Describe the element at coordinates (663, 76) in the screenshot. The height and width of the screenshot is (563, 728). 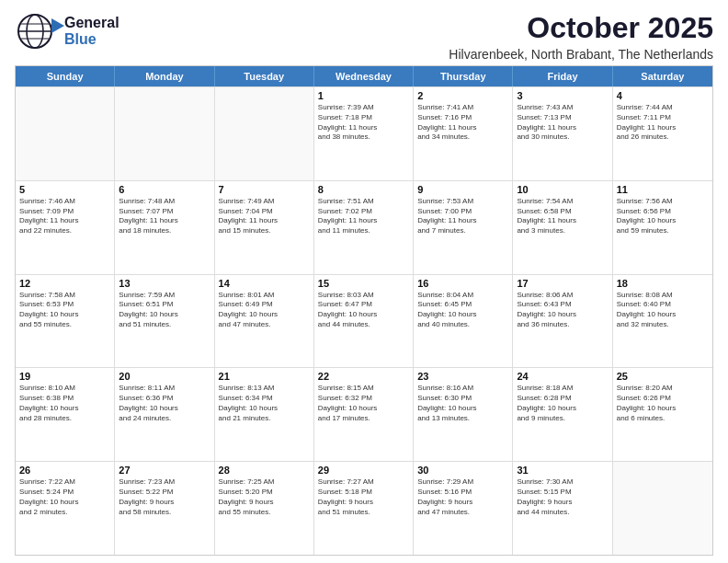
I see `day-of-week-header: Saturday` at that location.